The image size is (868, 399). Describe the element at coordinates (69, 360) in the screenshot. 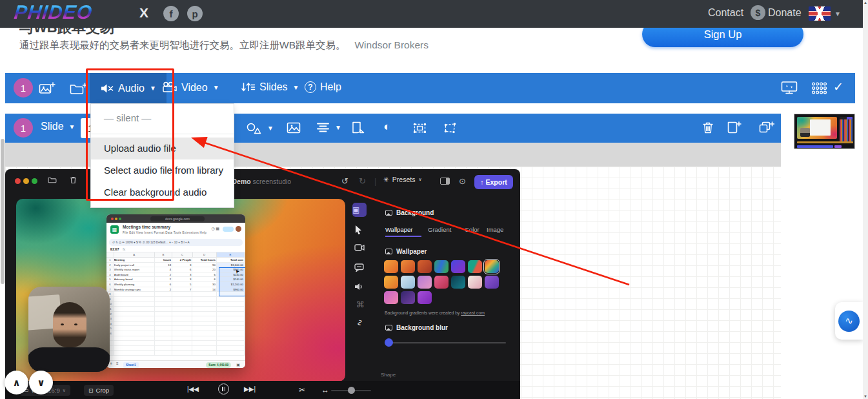

I see `person-shirt` at that location.